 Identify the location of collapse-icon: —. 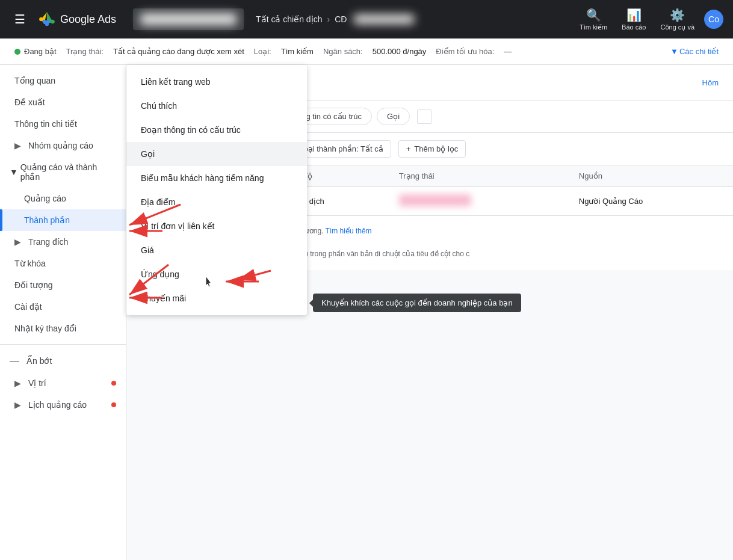
(14, 361).